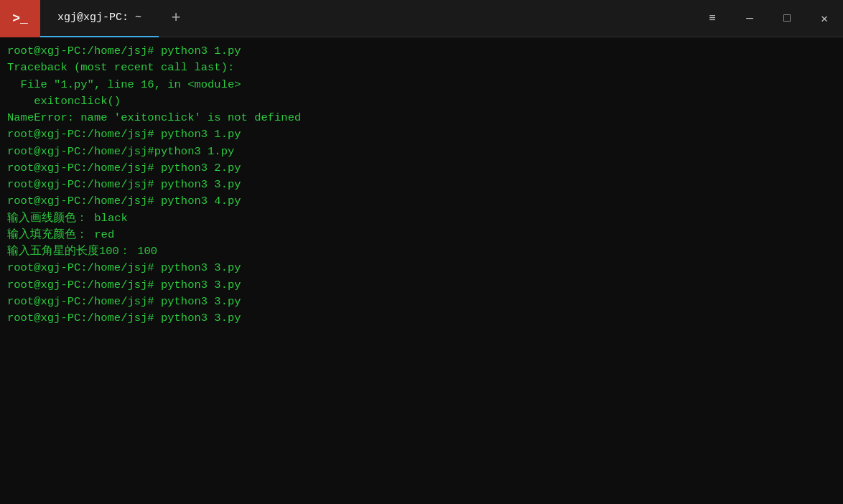  I want to click on terminal-line: root@xgj-PC:/home/jsj# python3 2.py, so click(421, 168).